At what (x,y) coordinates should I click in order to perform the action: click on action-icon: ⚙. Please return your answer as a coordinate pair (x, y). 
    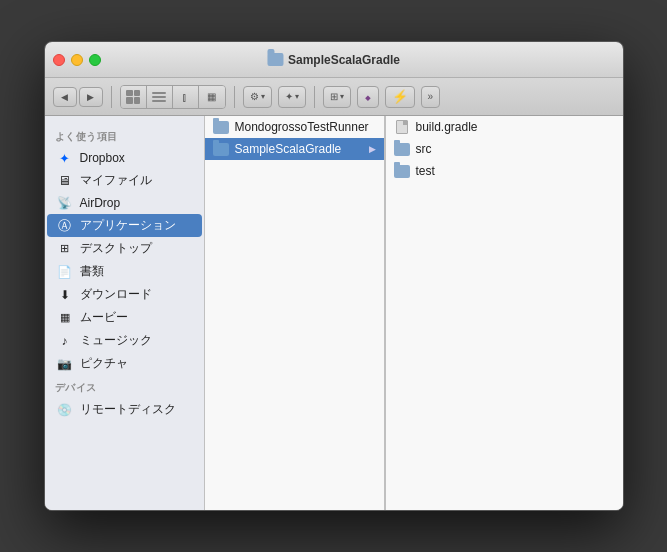
    Looking at the image, I should click on (254, 96).